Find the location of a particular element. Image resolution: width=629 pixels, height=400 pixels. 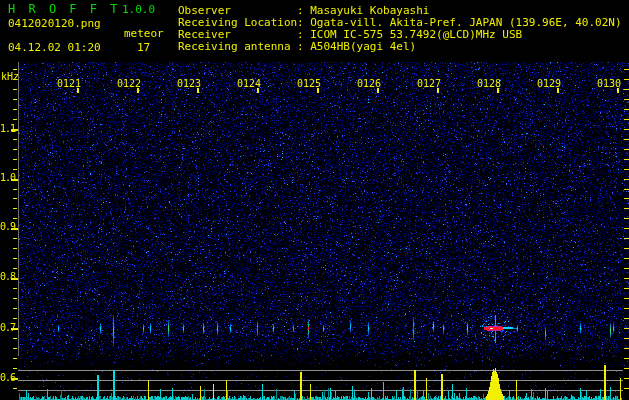

time-label: 0122 is located at coordinates (129, 84).